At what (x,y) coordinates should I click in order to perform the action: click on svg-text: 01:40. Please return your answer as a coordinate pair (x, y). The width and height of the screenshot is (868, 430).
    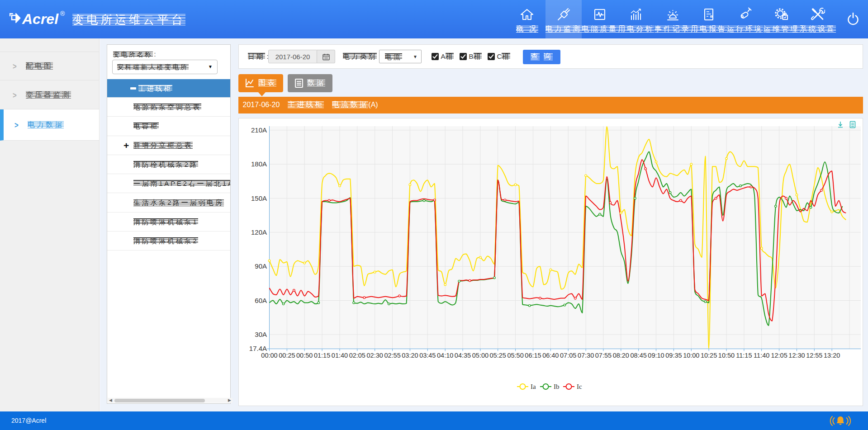
    Looking at the image, I should click on (340, 355).